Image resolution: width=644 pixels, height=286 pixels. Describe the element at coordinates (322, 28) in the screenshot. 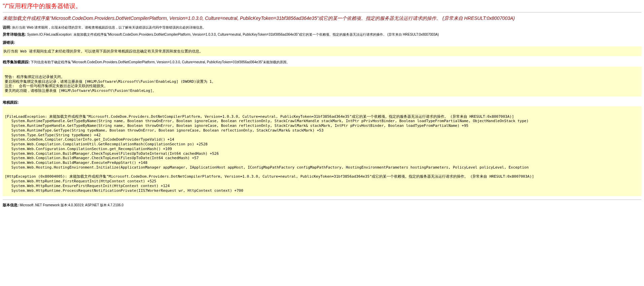

I see `description-section: 说明: 执行当前 Web 请求期间，出现未经处理的异常。请检查堆栈跟踪信息，以了…` at that location.